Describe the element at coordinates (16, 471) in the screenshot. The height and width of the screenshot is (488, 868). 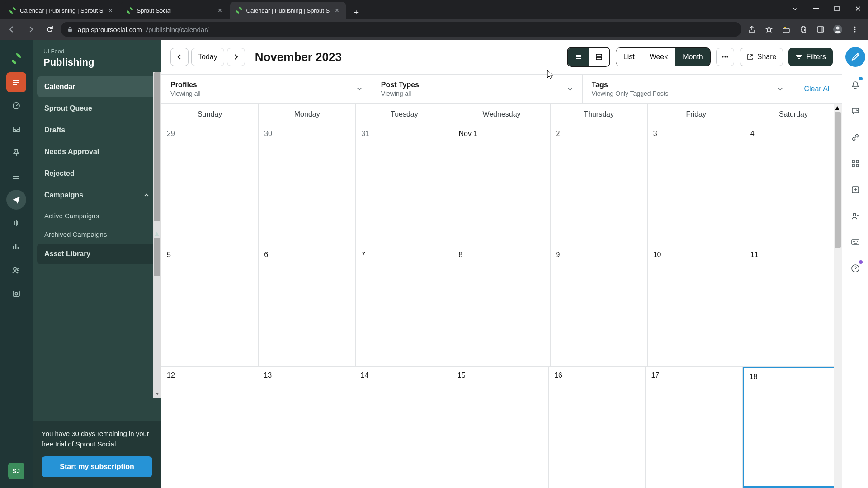
I see `user-avatar: SJ` at that location.